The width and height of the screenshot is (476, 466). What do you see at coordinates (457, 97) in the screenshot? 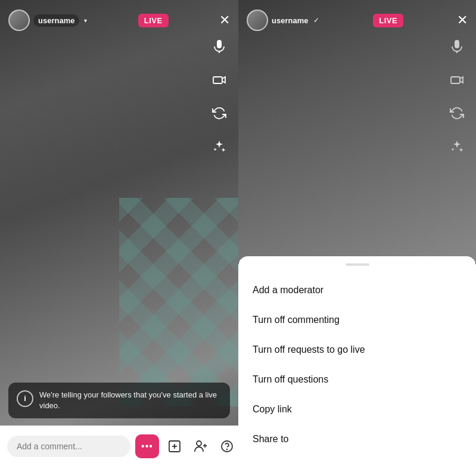
I see `control-icons-right` at bounding box center [457, 97].